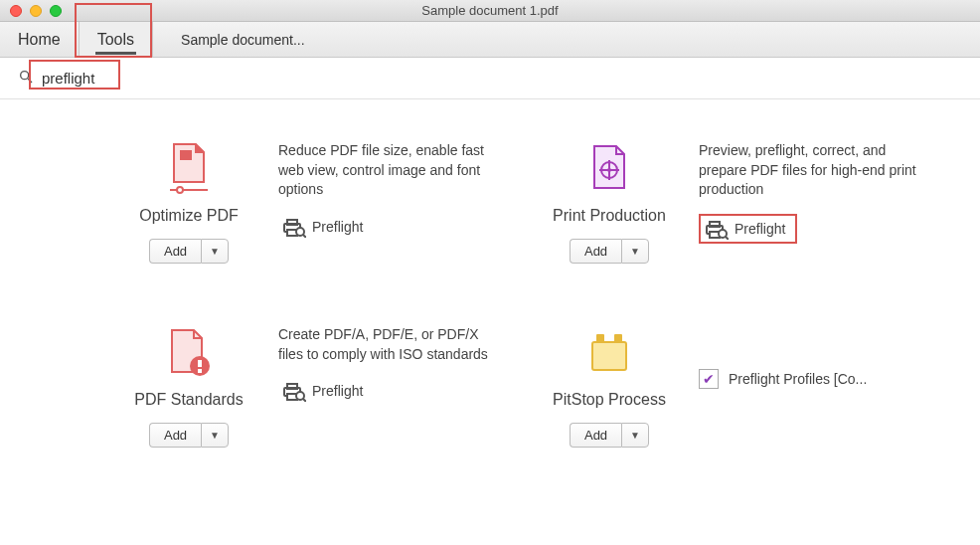 This screenshot has width=980, height=545. What do you see at coordinates (747, 229) in the screenshot?
I see `preflight-action-highlighted: Preflight` at bounding box center [747, 229].